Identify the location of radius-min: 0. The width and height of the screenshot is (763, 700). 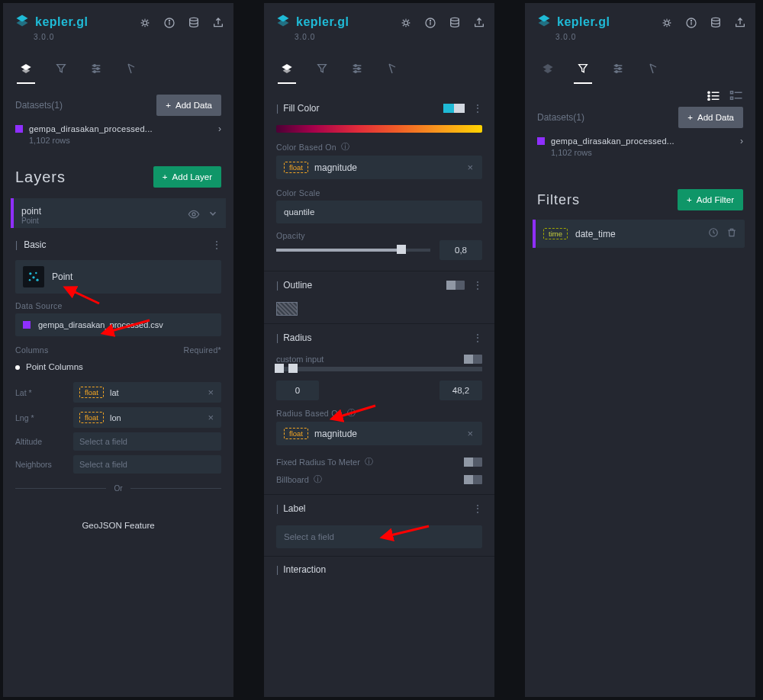
(298, 390).